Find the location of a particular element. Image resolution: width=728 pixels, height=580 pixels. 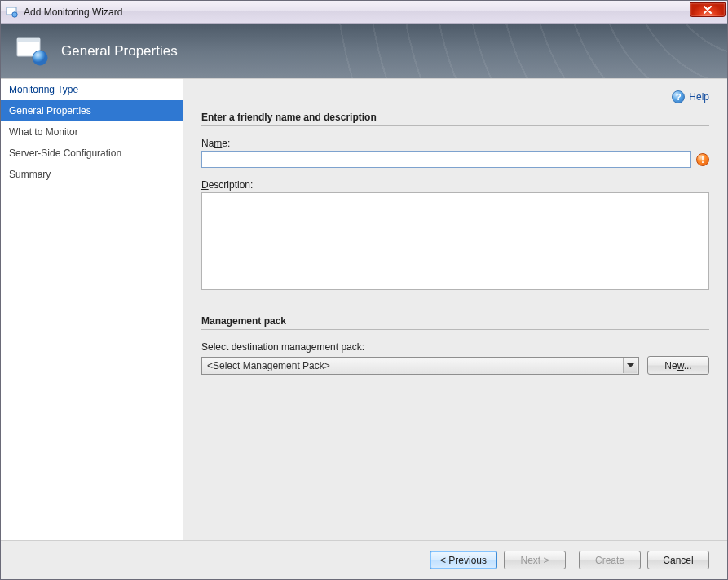

mp-select: <Select Management Pack> is located at coordinates (421, 366).